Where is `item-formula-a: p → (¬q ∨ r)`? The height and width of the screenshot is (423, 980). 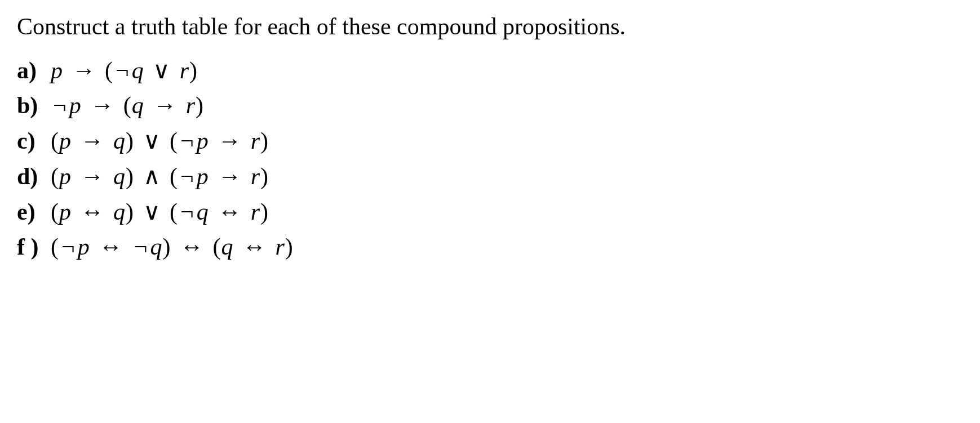 item-formula-a: p → (¬q ∨ r) is located at coordinates (124, 70).